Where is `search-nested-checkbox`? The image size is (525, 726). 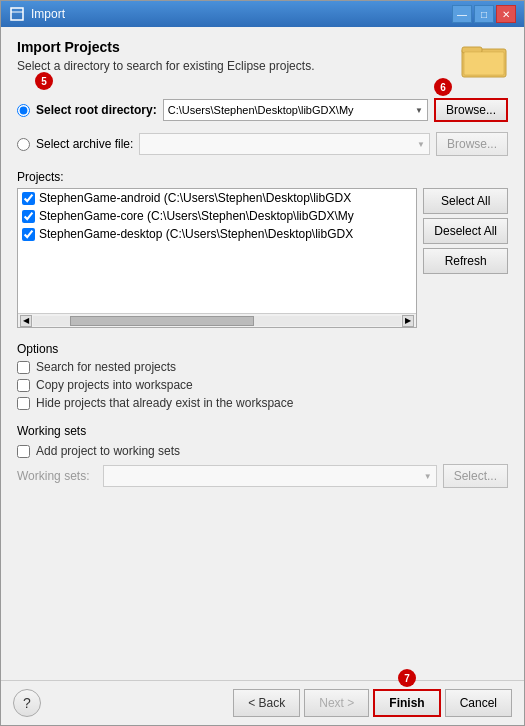
search-nested-checkbox is located at coordinates (24, 368).